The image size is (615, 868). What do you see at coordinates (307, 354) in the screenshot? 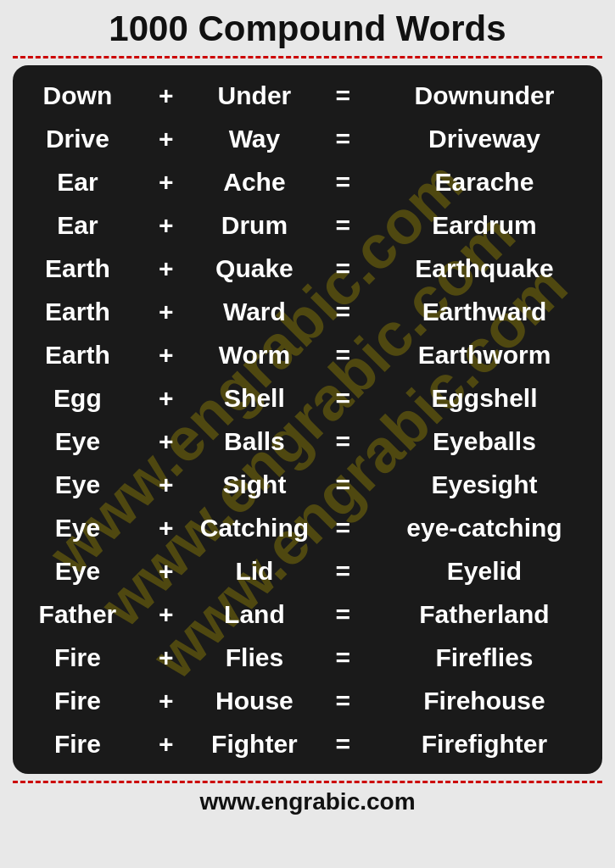
I see `table-row: Earth+Worm=Earthworm` at bounding box center [307, 354].